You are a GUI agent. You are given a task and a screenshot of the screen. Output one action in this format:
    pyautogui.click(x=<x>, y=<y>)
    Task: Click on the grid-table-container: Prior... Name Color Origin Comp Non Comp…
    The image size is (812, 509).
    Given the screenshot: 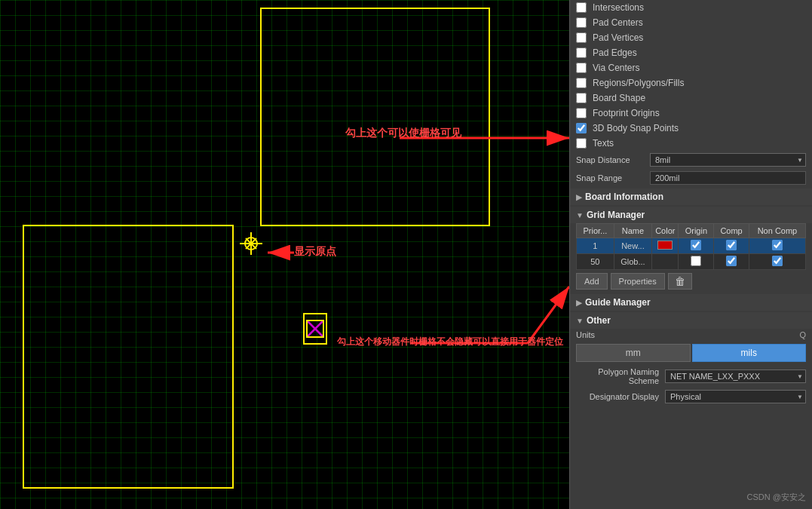 What is the action you would take?
    pyautogui.click(x=691, y=247)
    